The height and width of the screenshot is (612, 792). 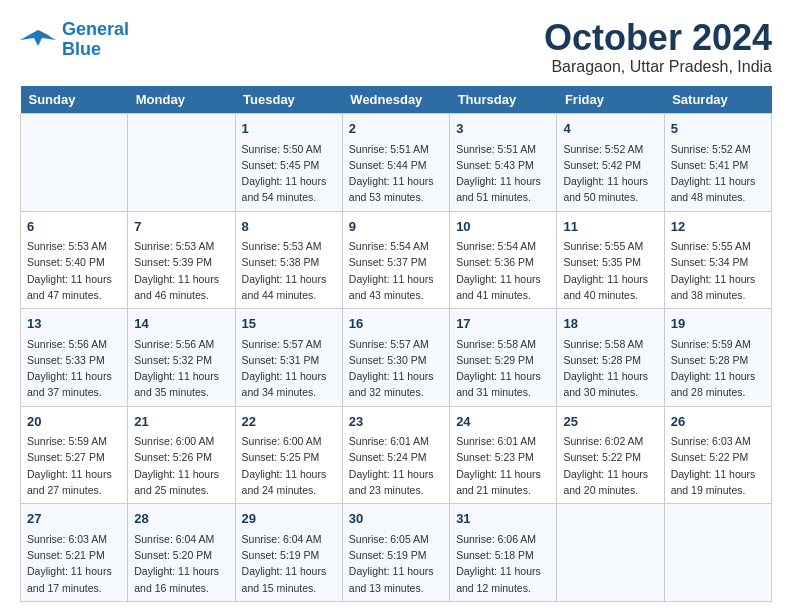 I want to click on day-number: 22, so click(x=289, y=422).